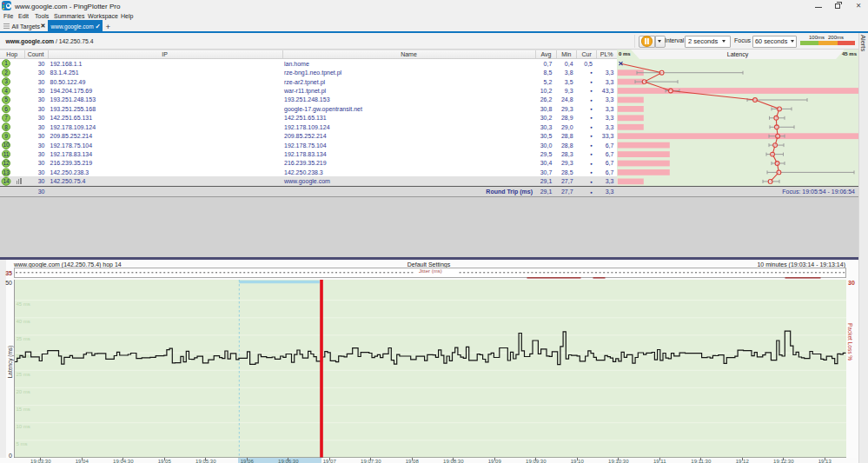 Image resolution: width=868 pixels, height=463 pixels. I want to click on svg-text: 6, so click(6, 108).